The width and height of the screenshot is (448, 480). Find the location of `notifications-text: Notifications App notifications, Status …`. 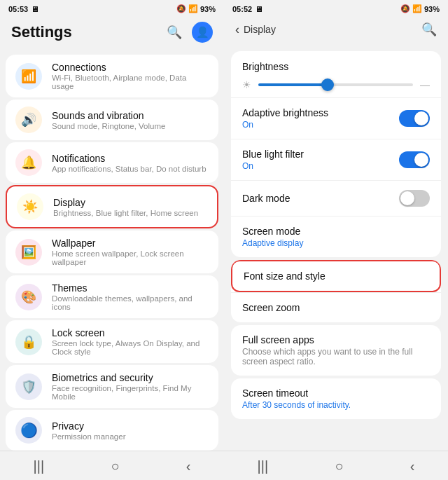

notifications-text: Notifications App notifications, Status … is located at coordinates (130, 163).